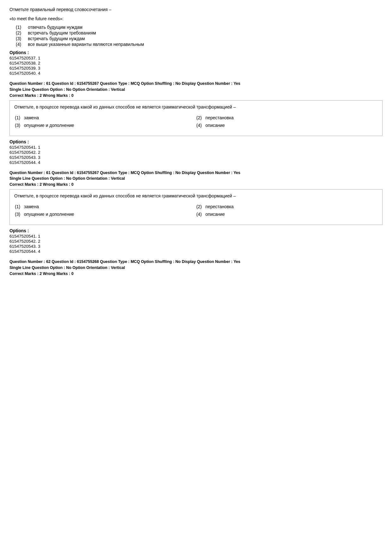 The height and width of the screenshot is (555, 392). I want to click on option-id-item: 61547520537. 1, so click(196, 58).